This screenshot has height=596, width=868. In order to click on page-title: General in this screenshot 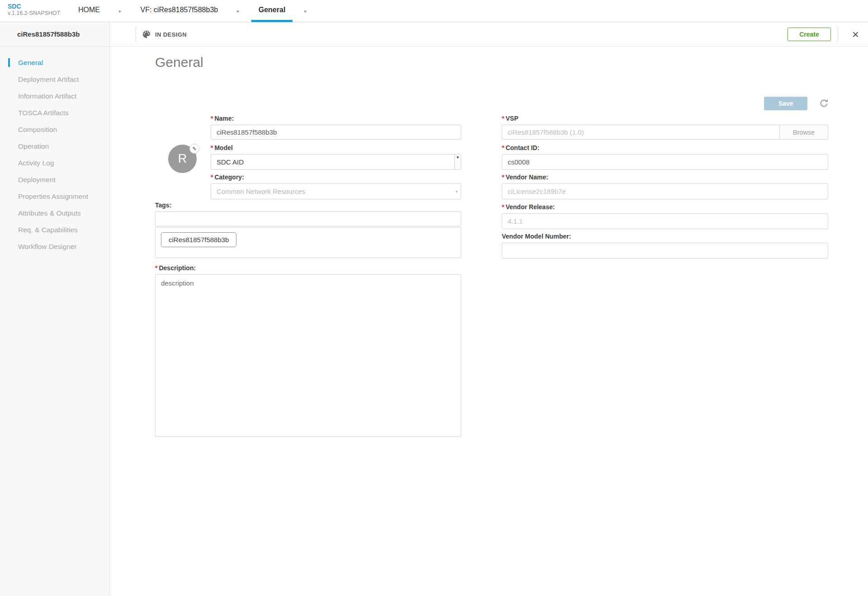, I will do `click(179, 62)`.